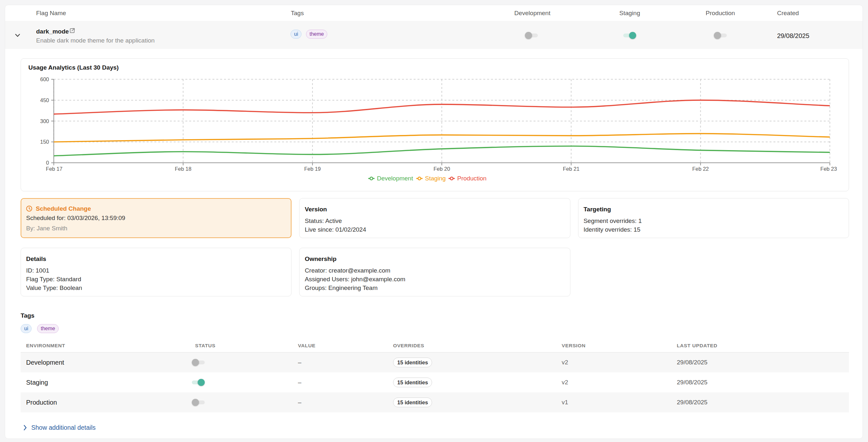 This screenshot has height=442, width=868. I want to click on svg-text: 0, so click(48, 163).